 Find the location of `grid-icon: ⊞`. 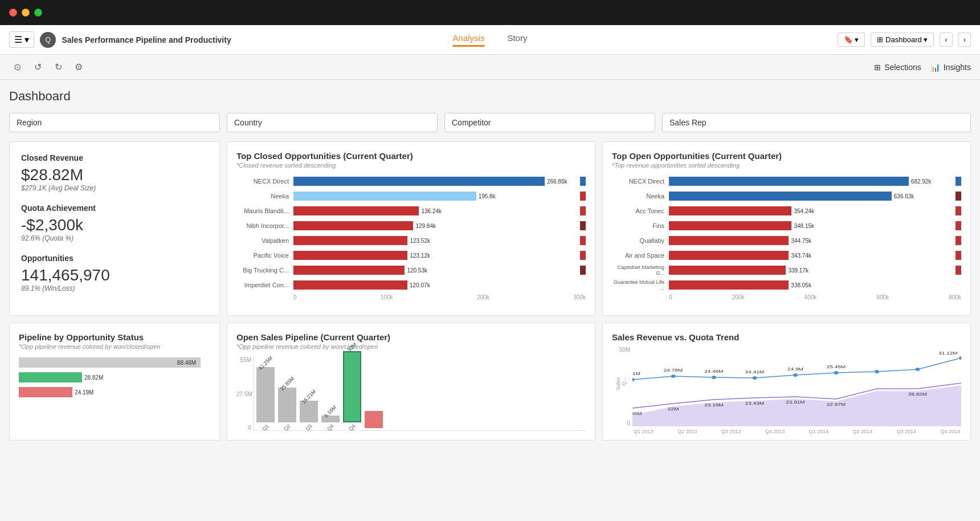

grid-icon: ⊞ is located at coordinates (877, 67).